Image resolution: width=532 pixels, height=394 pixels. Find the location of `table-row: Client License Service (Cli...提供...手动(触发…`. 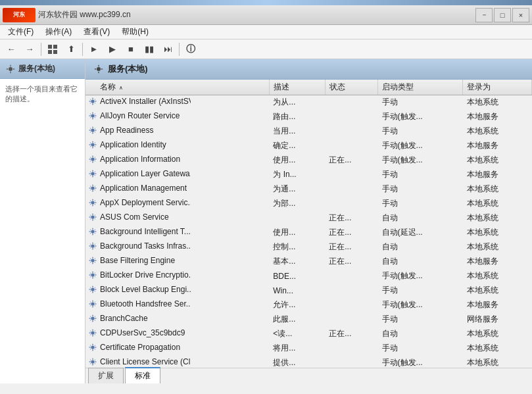

table-row: Client License Service (Cli...提供...手动(触发… is located at coordinates (309, 362).